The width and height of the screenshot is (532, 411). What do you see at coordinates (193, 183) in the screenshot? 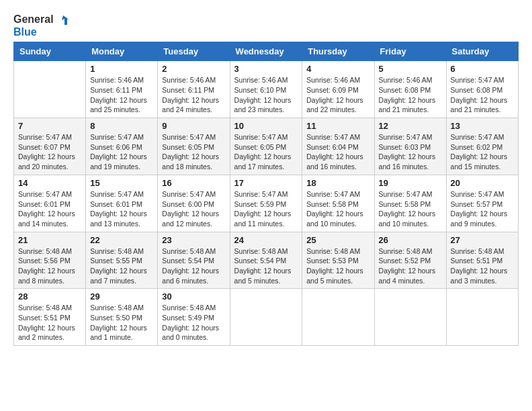
I see `day-number: 16` at bounding box center [193, 183].